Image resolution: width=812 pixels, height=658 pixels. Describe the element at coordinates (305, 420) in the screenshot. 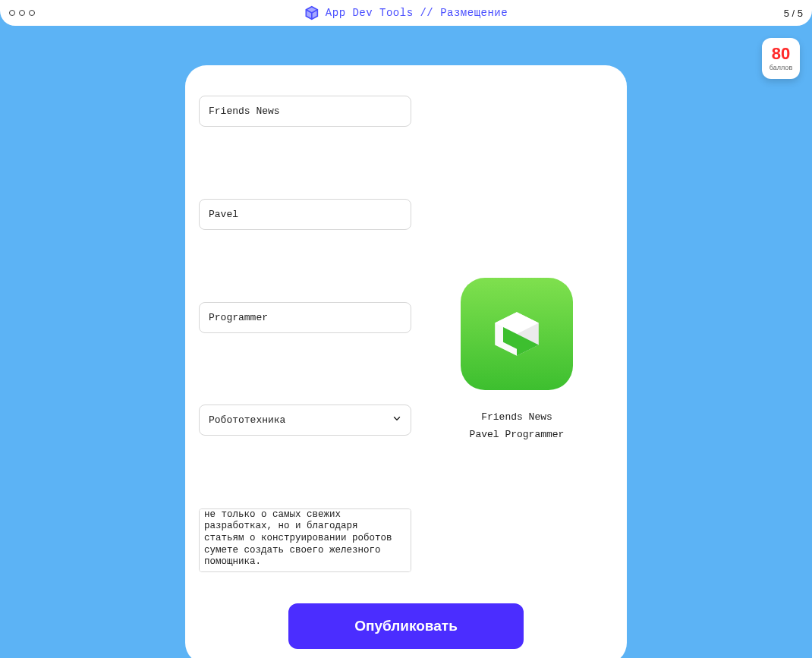

I see `category-select-wrap: Робототехника` at that location.